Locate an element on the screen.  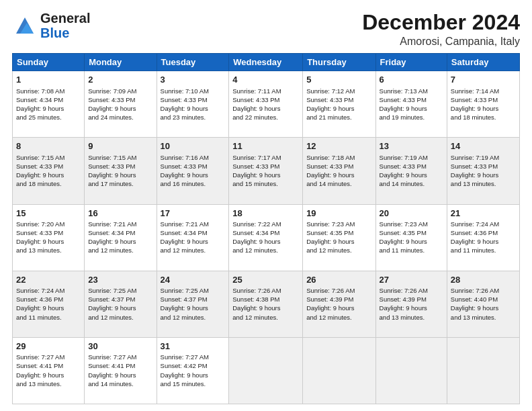
day-number: 6 is located at coordinates (411, 80).